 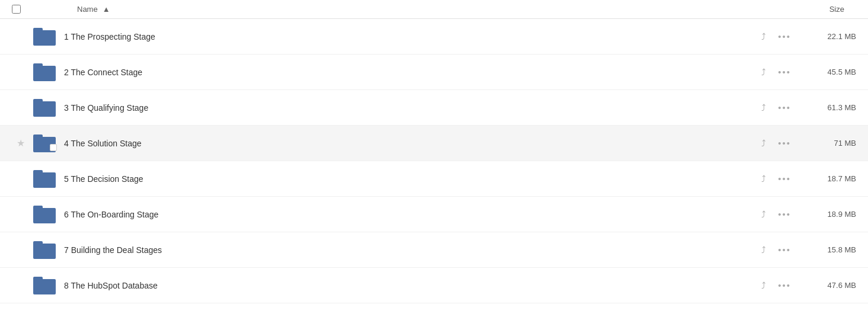 I want to click on file-size: 47.6 MB, so click(x=832, y=286).